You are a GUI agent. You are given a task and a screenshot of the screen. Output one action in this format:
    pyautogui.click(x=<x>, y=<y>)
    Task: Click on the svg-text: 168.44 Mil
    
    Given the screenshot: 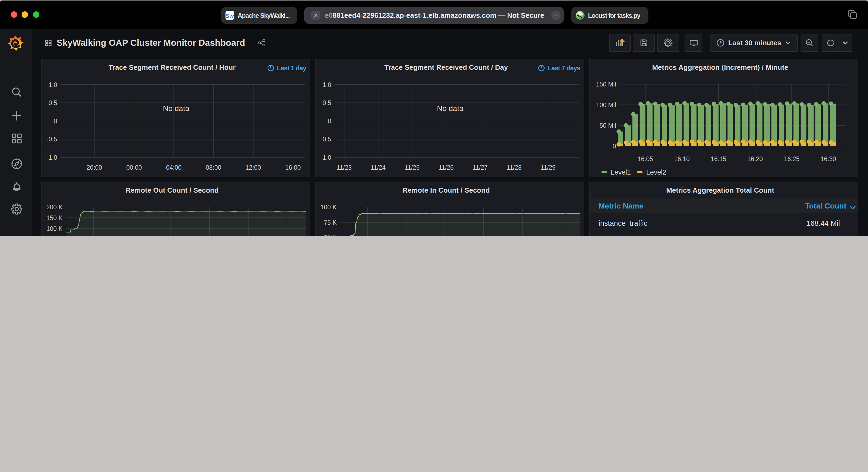 What is the action you would take?
    pyautogui.click(x=823, y=223)
    